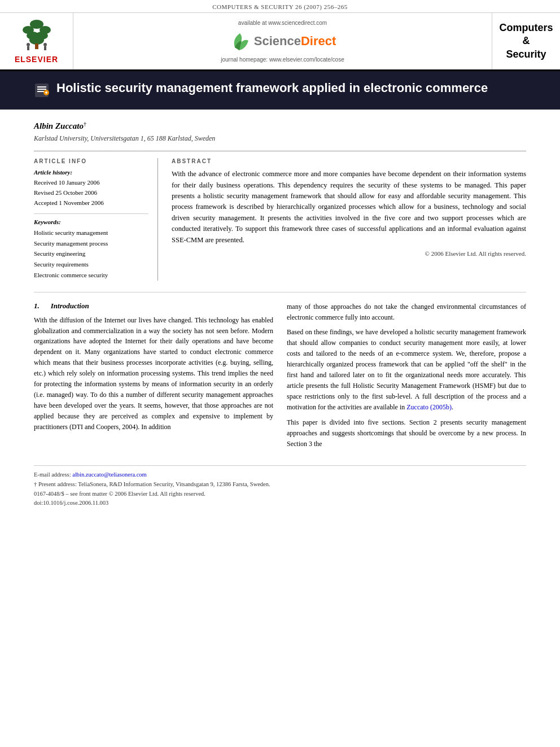 This screenshot has width=560, height=747. What do you see at coordinates (91, 203) in the screenshot?
I see `accepted-date: Accepted 1 November 2006` at bounding box center [91, 203].